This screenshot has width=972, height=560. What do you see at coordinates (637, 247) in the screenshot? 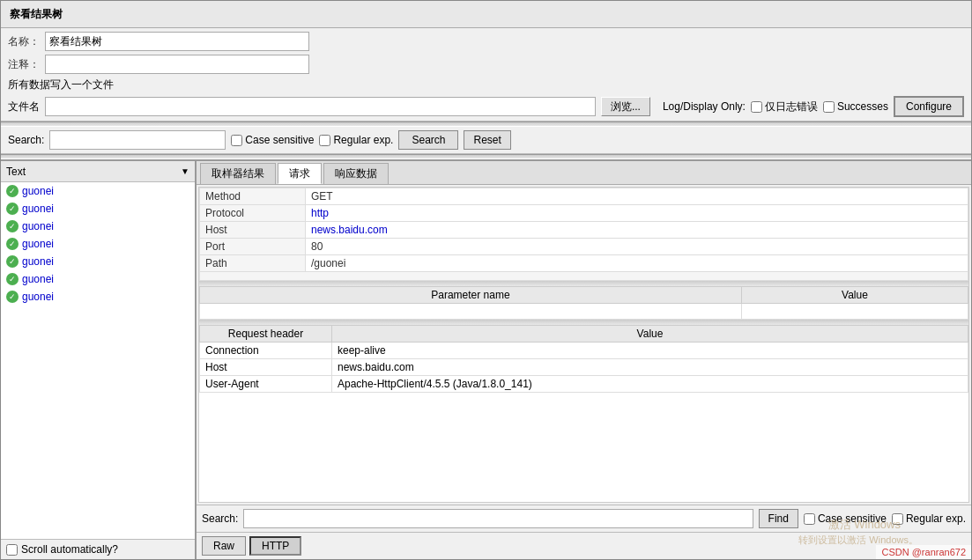
I see `port-value: 80` at bounding box center [637, 247].